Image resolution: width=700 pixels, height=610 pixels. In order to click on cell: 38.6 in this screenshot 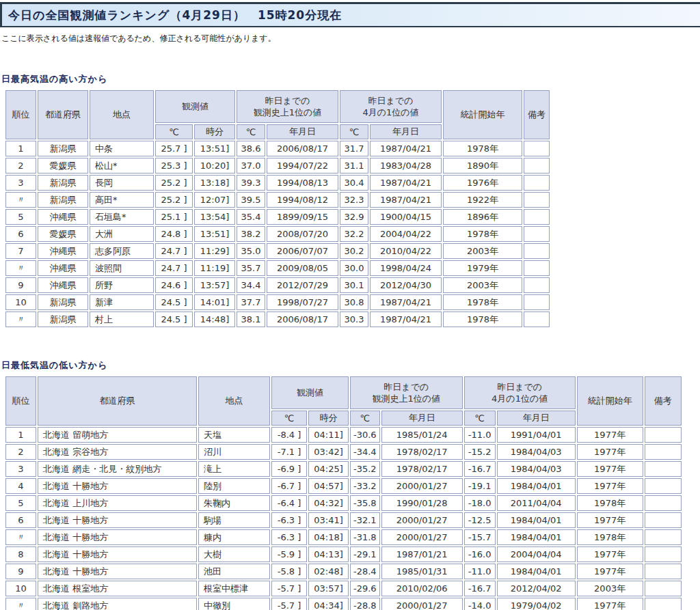, I will do `click(251, 149)`.